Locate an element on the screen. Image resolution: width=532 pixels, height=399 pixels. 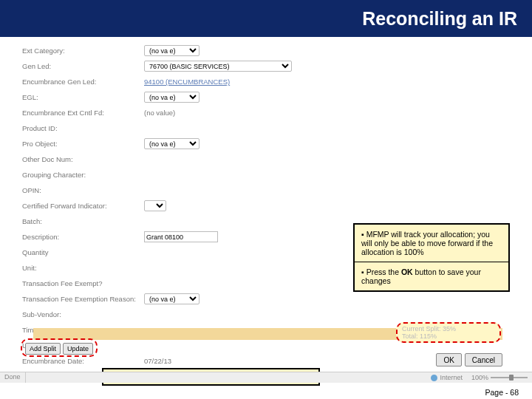
instruction-callout: ▪ MFMP will track your allocation; you w… is located at coordinates (432, 257).